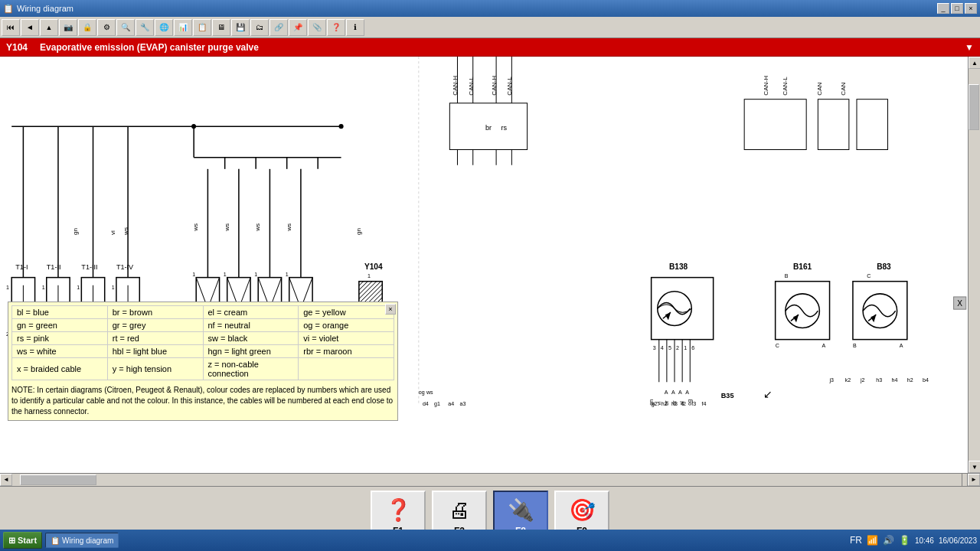 The width and height of the screenshot is (980, 551). Describe the element at coordinates (487, 480) in the screenshot. I see `h-scroll-track` at that location.